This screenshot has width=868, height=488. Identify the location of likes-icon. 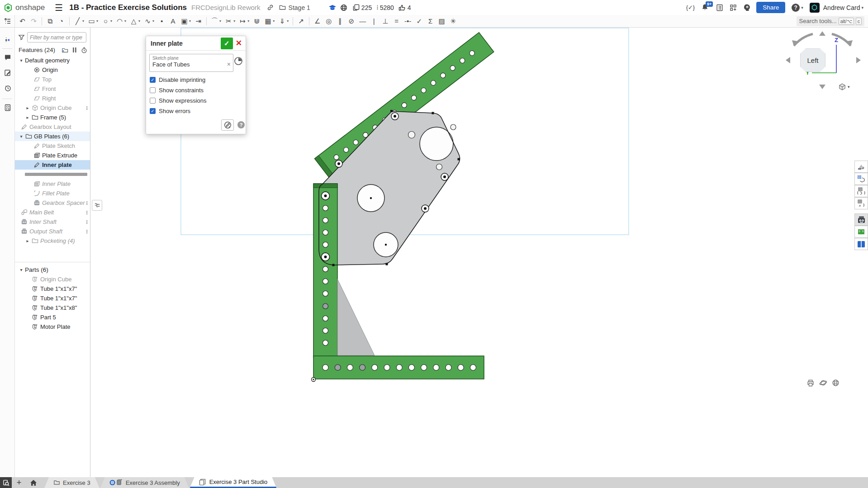
(402, 8).